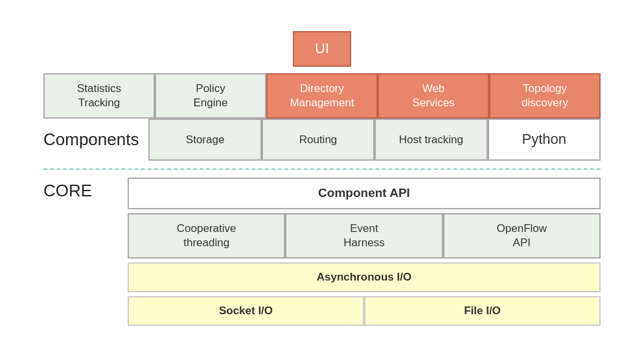 Image resolution: width=644 pixels, height=357 pixels. I want to click on socket-io-box: Socket I/O, so click(246, 311).